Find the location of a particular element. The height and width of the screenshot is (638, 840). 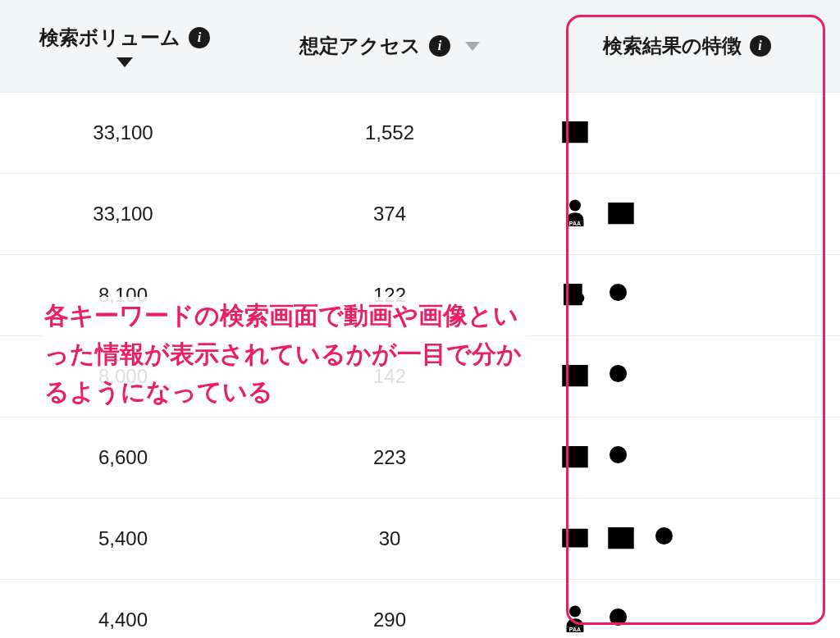

cell-access: 290 is located at coordinates (390, 609).